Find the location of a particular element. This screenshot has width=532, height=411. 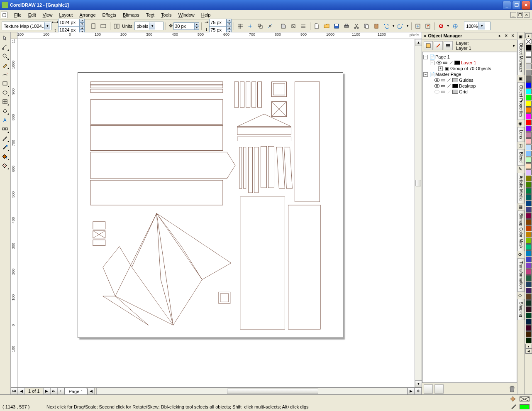

tree-master-page: Master Page is located at coordinates (448, 74).